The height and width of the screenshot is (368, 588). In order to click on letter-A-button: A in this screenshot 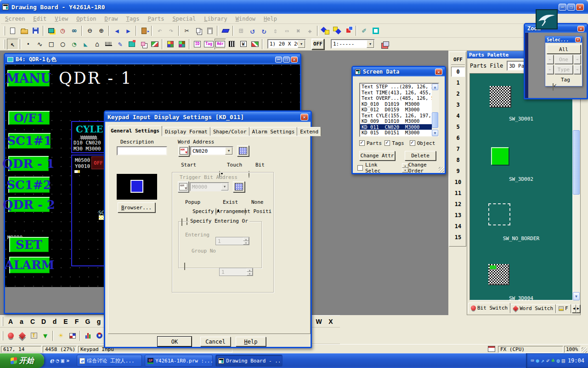, I will do `click(11, 322)`.